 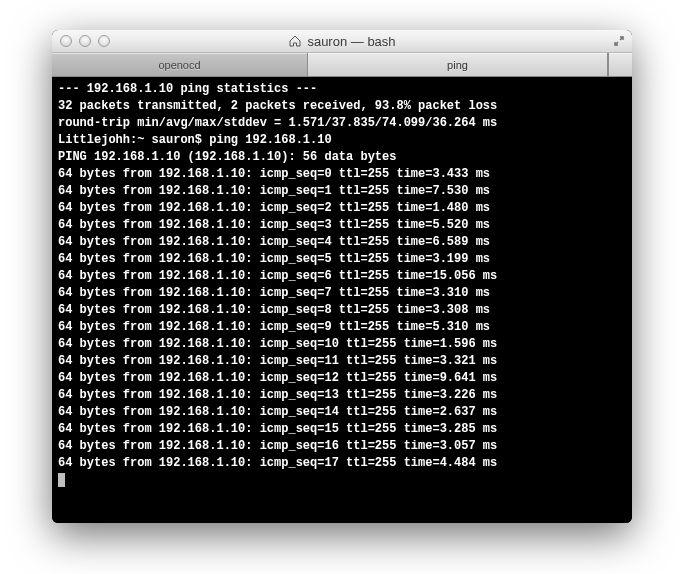 What do you see at coordinates (274, 191) in the screenshot?
I see `term-line: 64 bytes from 192.168.1.10: icmp_seq=1 t…` at bounding box center [274, 191].